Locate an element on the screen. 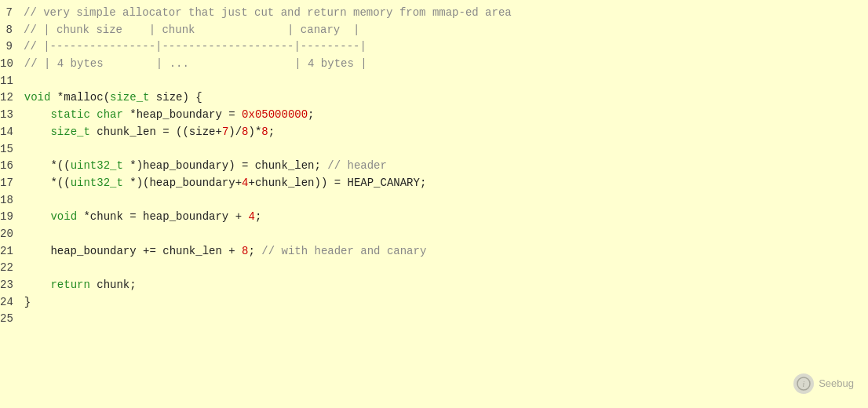 The width and height of the screenshot is (868, 408). line-number: 17 is located at coordinates (13, 184).